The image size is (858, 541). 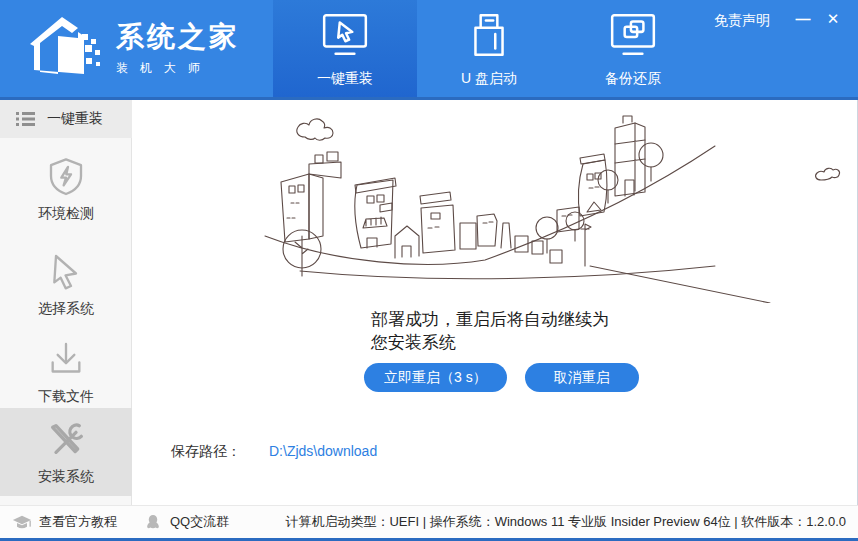 I want to click on sidebar-item-label: 安装系统, so click(x=66, y=477).